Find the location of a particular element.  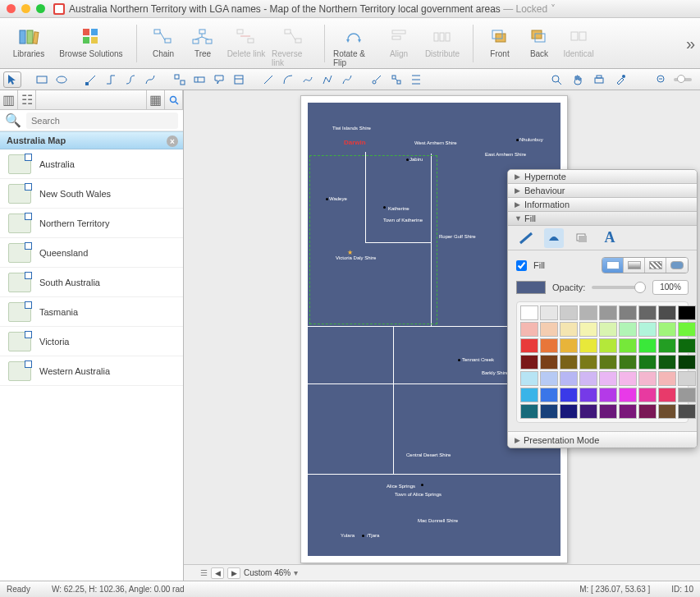

zoom-level-label: Custom 46% is located at coordinates (268, 573).